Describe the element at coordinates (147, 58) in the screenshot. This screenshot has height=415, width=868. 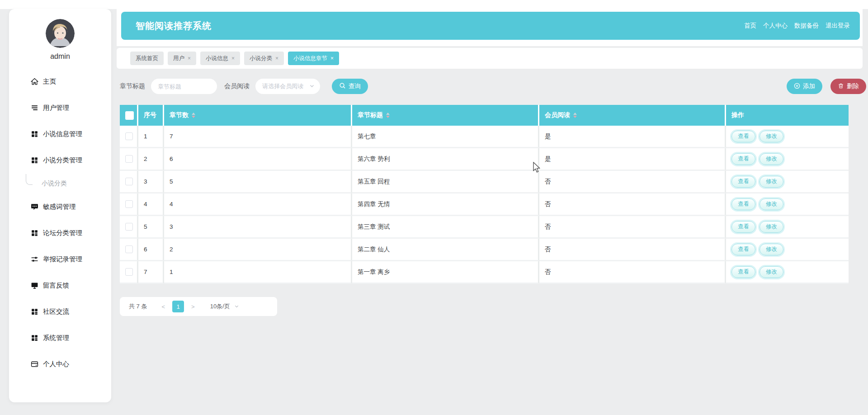
I see `tab-system-home: 系统首页` at that location.